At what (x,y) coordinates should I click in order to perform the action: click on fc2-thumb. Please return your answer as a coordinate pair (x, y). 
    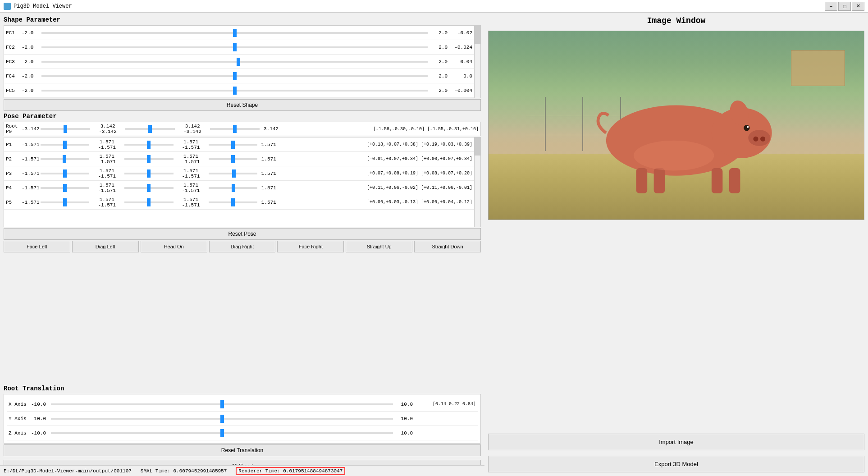
    Looking at the image, I should click on (235, 47).